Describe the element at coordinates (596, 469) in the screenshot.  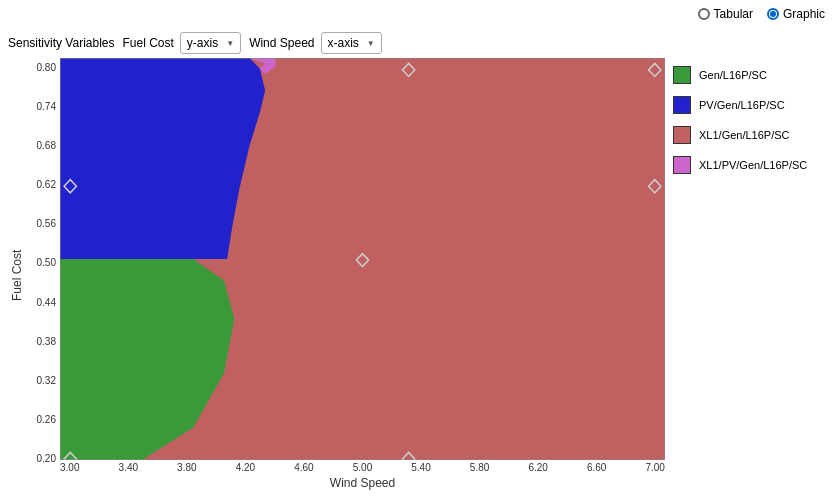
I see `x-tick: 6.60` at that location.